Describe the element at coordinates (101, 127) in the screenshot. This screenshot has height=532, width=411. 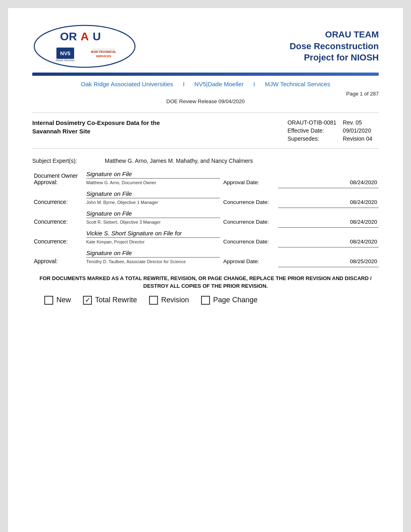
I see `document-title-block: Internal Dosimetry Co-Exposure Data for …` at that location.